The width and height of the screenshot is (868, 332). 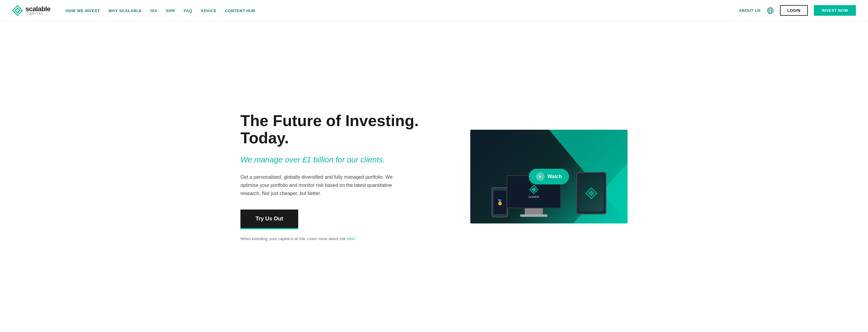 I want to click on logo: scalable .CAPITAL, so click(x=31, y=11).